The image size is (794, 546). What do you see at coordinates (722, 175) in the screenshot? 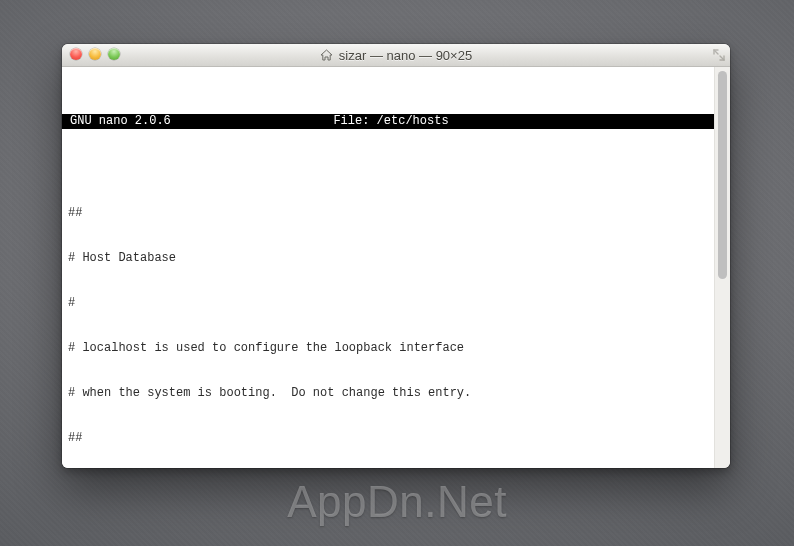
I see `scrollbar-thumb` at bounding box center [722, 175].